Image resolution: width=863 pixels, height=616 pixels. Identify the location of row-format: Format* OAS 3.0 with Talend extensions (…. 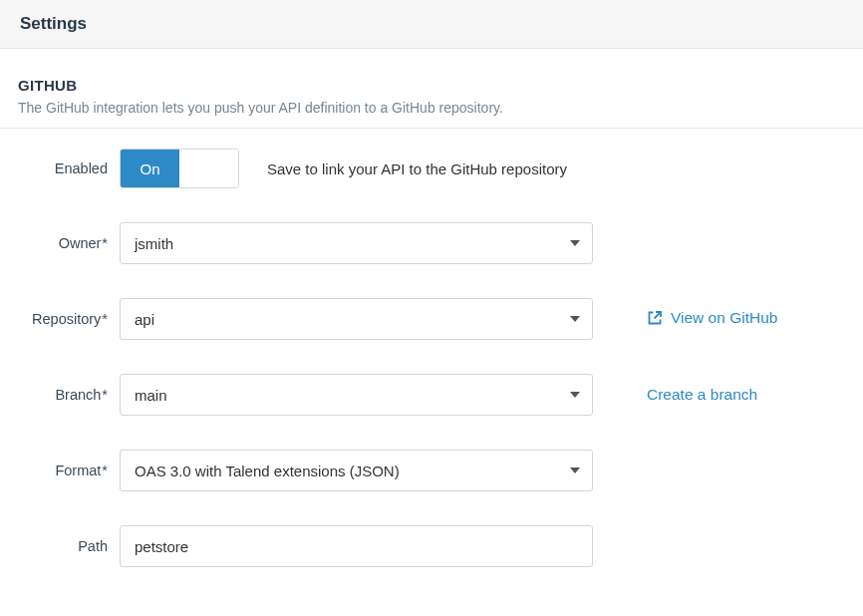
(432, 470).